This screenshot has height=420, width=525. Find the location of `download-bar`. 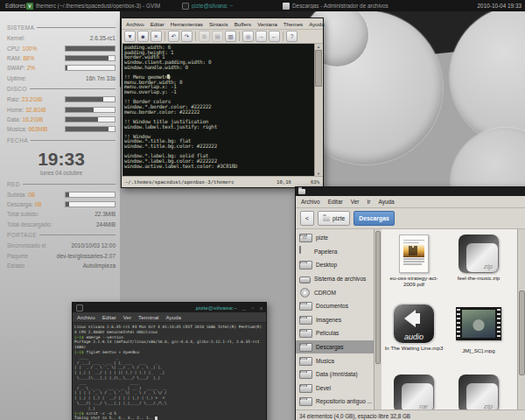

download-bar is located at coordinates (90, 205).